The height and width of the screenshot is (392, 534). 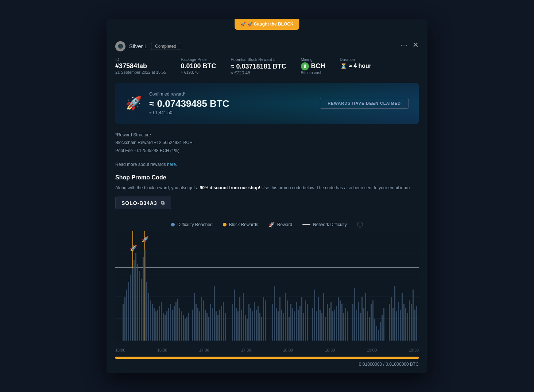 What do you see at coordinates (267, 167) in the screenshot?
I see `read-more: Read more about rewards here.` at bounding box center [267, 167].